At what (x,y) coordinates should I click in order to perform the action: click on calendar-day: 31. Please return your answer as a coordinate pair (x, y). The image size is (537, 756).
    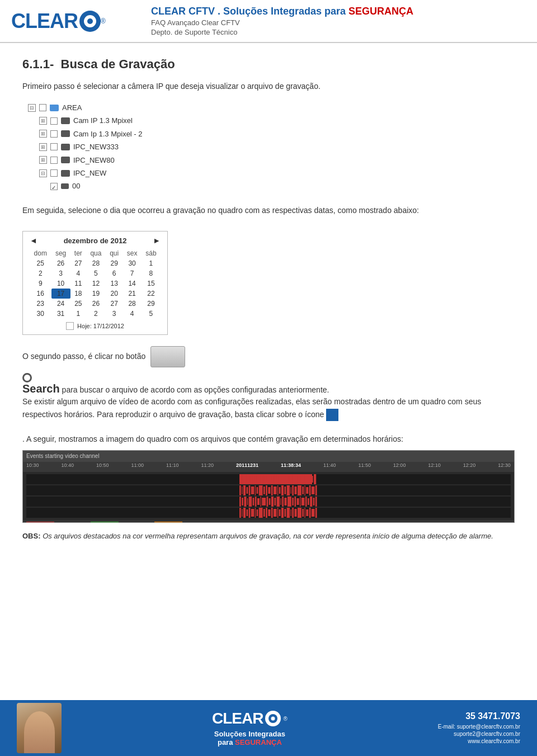
    Looking at the image, I should click on (61, 314).